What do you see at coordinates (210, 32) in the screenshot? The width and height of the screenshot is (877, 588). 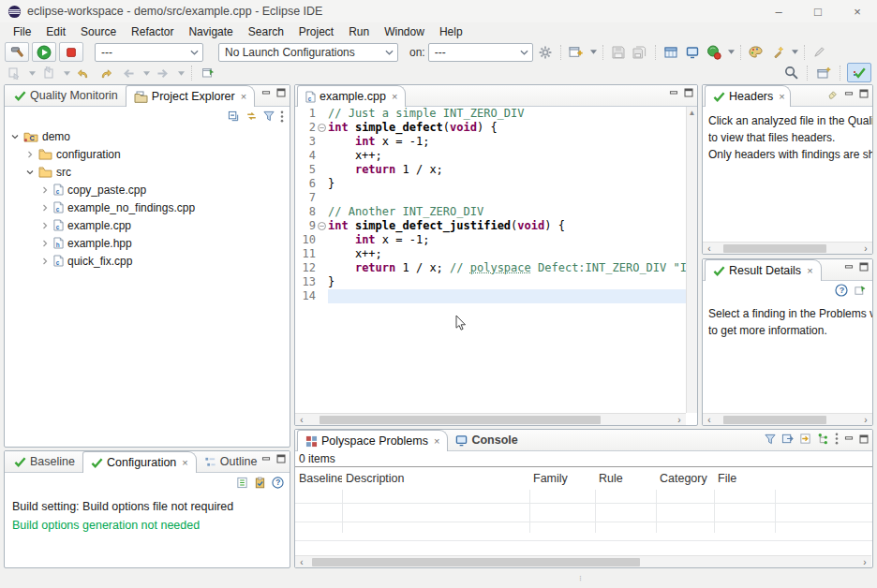 I see `menu-navigate: Navigate` at bounding box center [210, 32].